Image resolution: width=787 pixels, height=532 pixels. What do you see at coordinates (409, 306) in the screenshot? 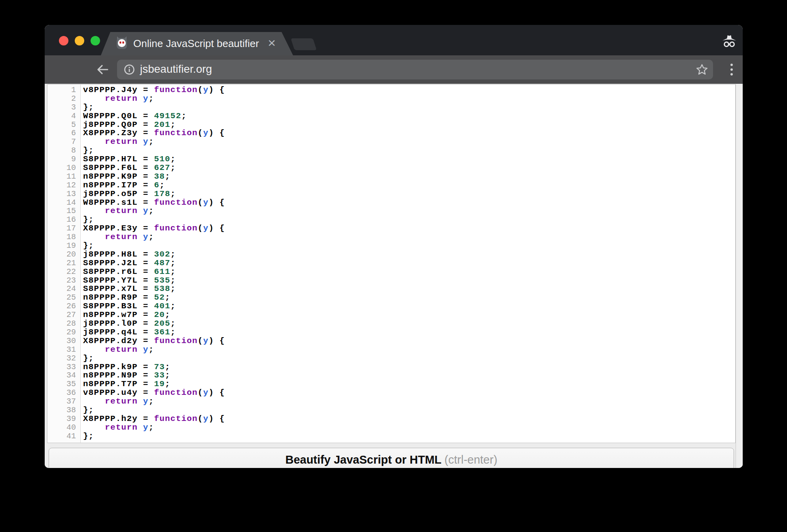
I see `code-line: S8PPPP.B3L = 401;` at bounding box center [409, 306].